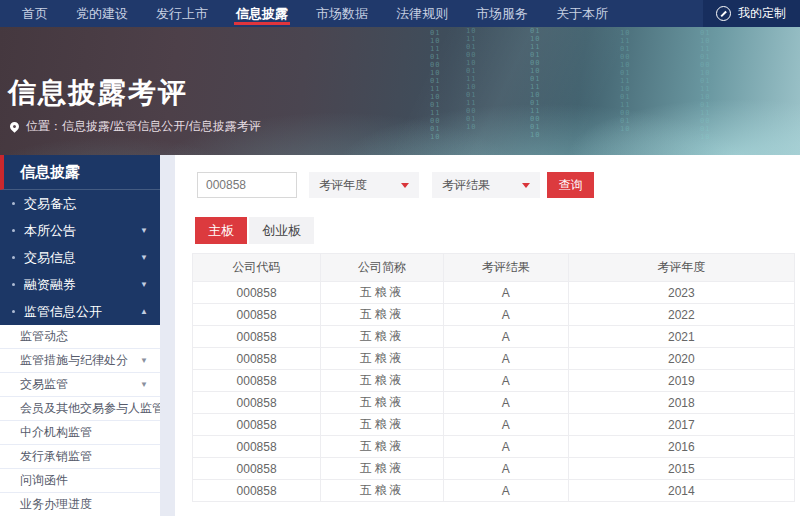  I want to click on nav-item: 发行上市, so click(182, 14).